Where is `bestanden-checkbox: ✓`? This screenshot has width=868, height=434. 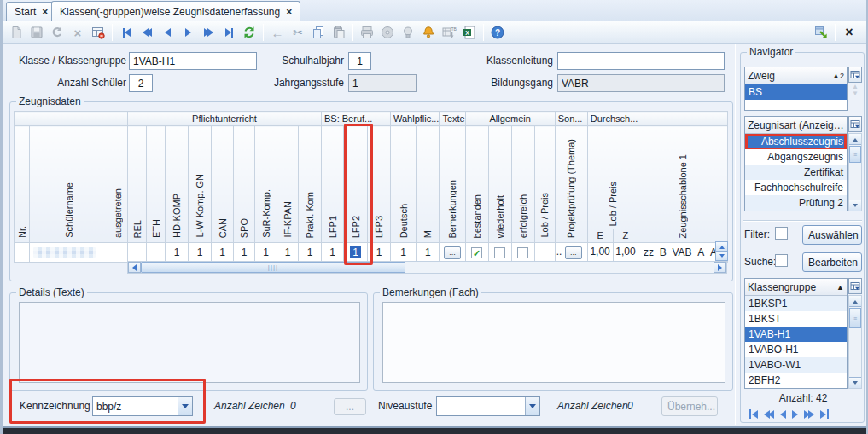 bestanden-checkbox: ✓ is located at coordinates (476, 252).